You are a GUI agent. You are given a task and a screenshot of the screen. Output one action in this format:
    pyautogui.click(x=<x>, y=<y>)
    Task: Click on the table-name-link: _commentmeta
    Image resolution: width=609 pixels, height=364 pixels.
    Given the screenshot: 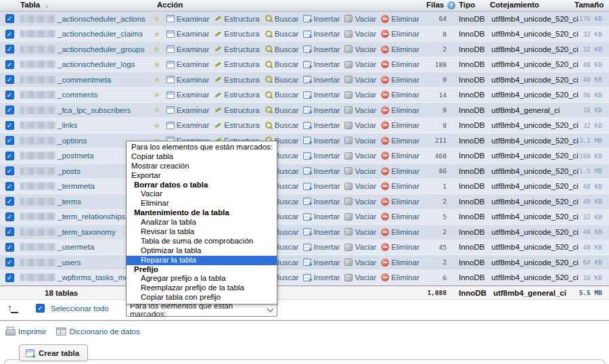 What is the action you would take?
    pyautogui.click(x=84, y=80)
    